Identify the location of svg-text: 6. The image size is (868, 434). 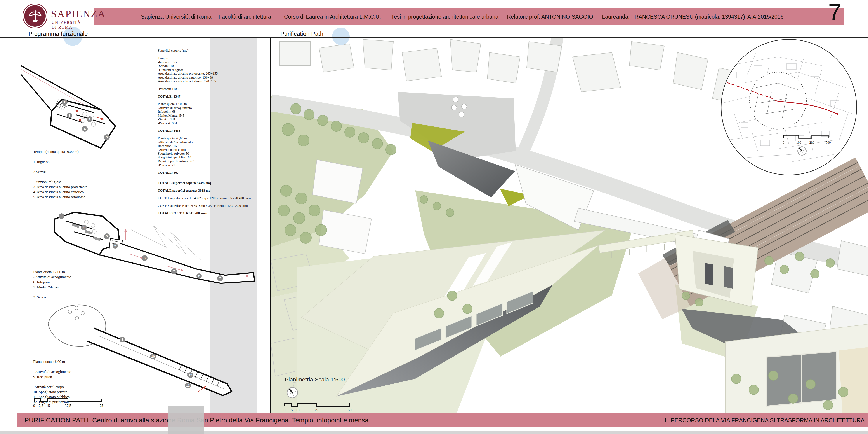
(145, 258).